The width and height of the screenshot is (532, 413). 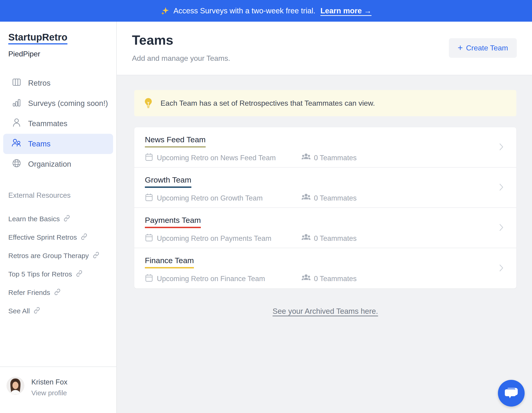 I want to click on team-row-growth: Growth Team Upcoming R, so click(x=325, y=188).